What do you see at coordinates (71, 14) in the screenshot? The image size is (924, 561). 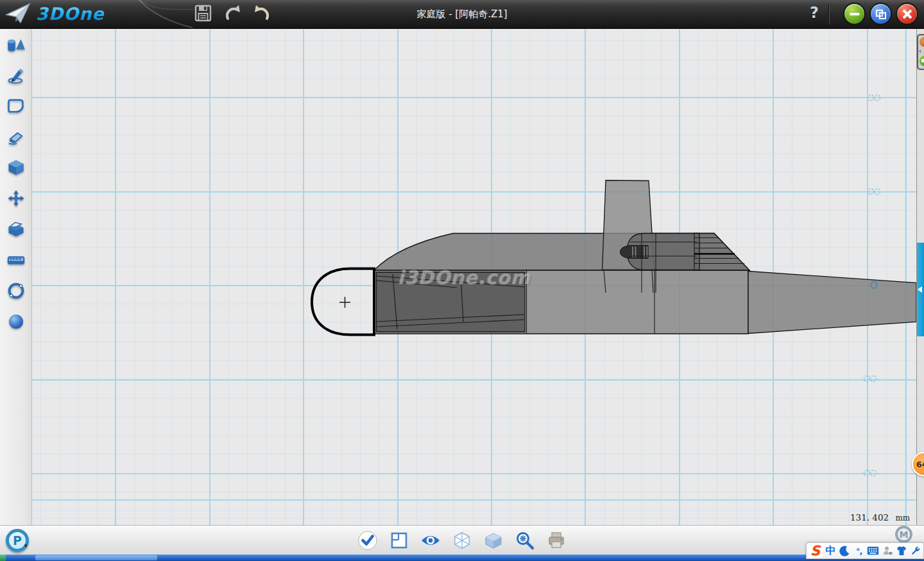 I see `app-name: 3DOne` at bounding box center [71, 14].